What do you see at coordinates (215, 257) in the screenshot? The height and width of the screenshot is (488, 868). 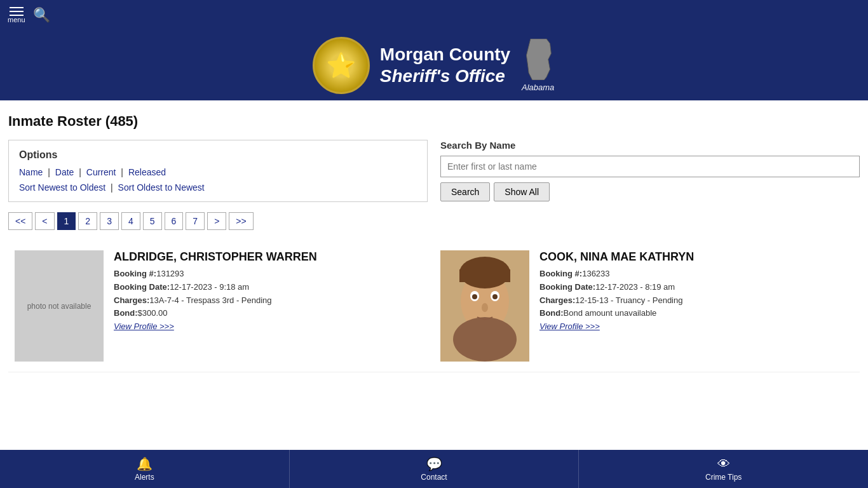 I see `inmate-name: ALDRIDGE, CHRISTOPHER WARREN` at bounding box center [215, 257].